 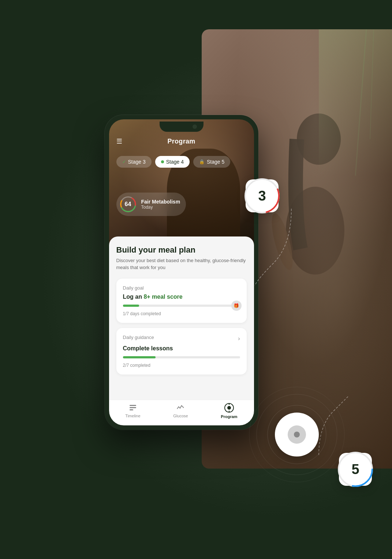 What do you see at coordinates (182, 264) in the screenshot?
I see `section-description: Discover your best diet based on the hea…` at bounding box center [182, 264].